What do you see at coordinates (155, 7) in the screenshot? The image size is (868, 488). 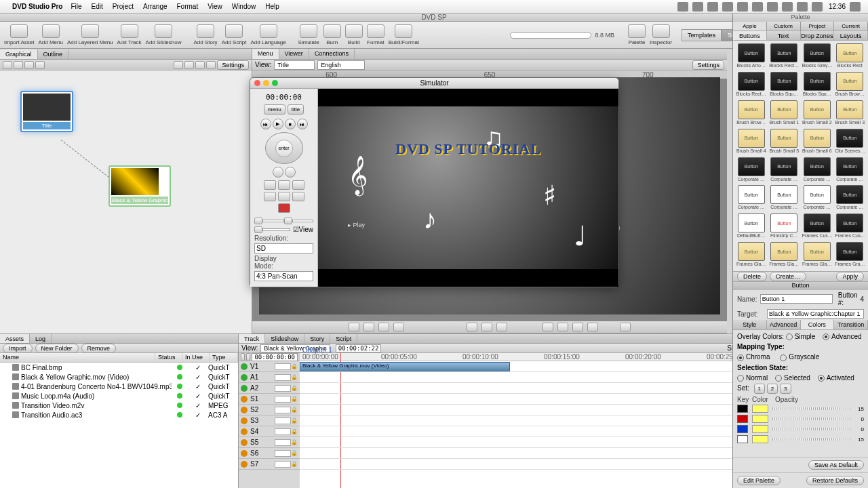 I see `menu-arrange: Arrange` at bounding box center [155, 7].